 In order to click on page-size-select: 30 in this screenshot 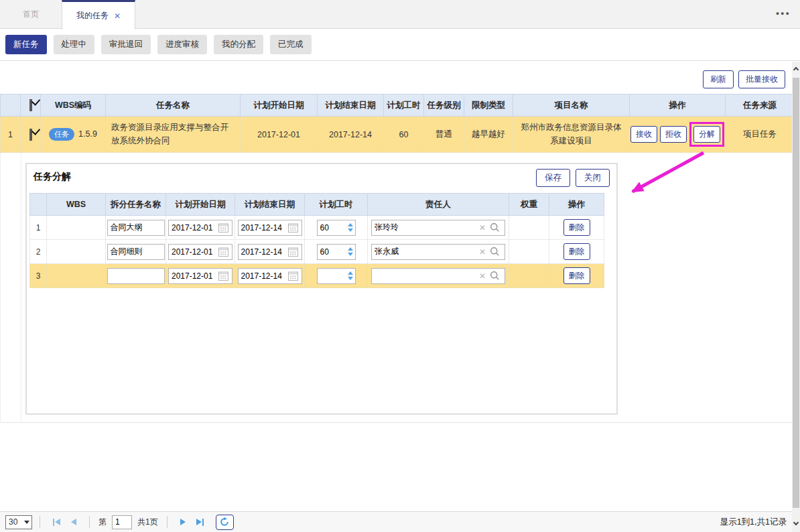, I will do `click(19, 523)`.